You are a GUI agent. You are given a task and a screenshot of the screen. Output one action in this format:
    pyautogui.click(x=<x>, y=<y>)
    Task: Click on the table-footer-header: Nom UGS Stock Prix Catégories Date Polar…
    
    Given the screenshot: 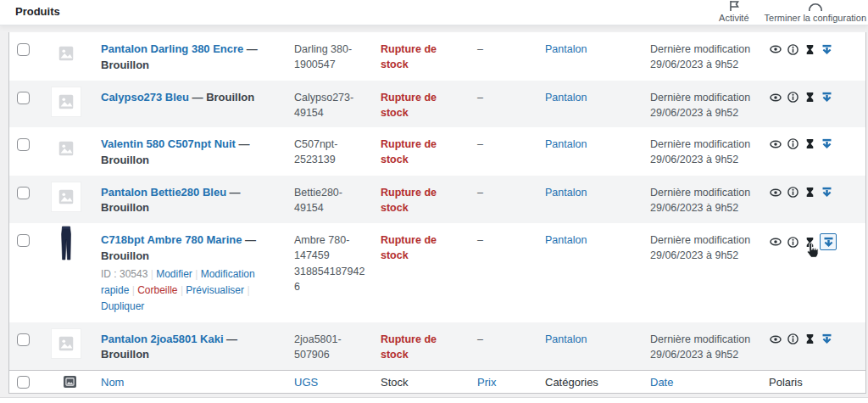 What is the action you would take?
    pyautogui.click(x=437, y=382)
    